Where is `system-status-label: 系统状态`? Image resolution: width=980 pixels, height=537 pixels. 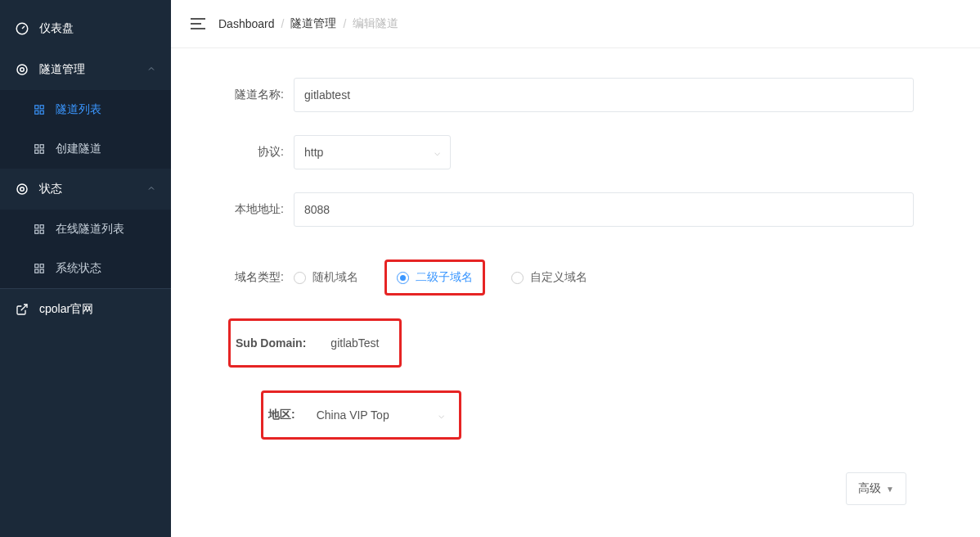
system-status-label: 系统状态 is located at coordinates (79, 268).